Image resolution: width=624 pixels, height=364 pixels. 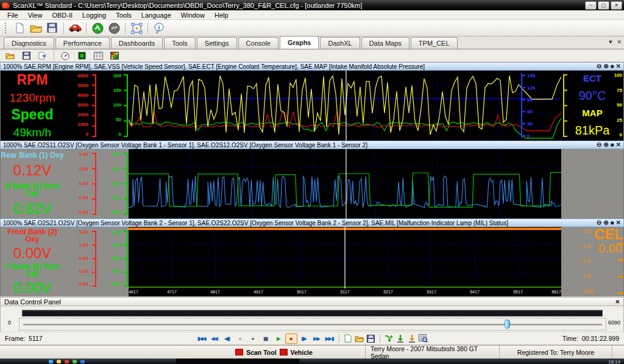 What do you see at coordinates (619, 42) in the screenshot?
I see `tab-close-icon: ✕` at bounding box center [619, 42].